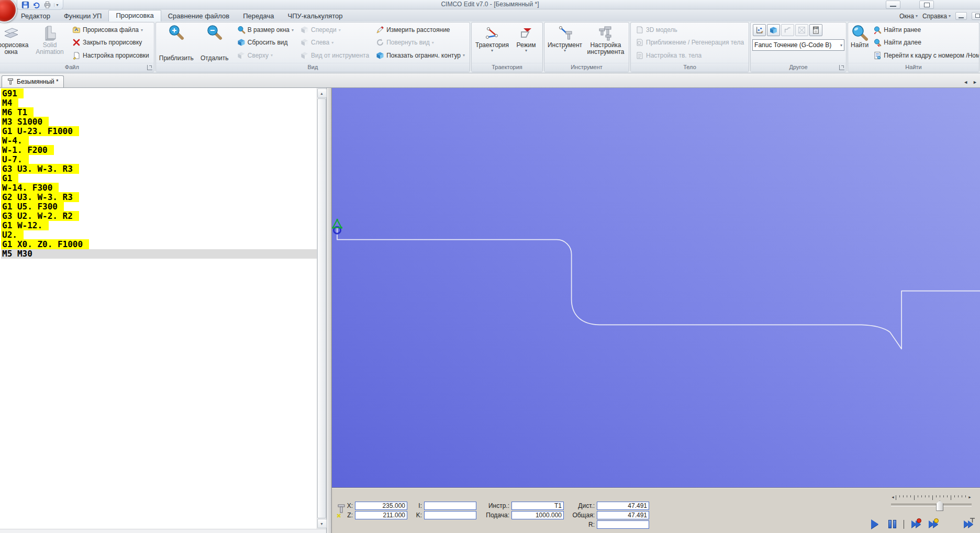 Image resolution: width=980 pixels, height=533 pixels. I want to click on toolpath-button: Траектория ▾, so click(492, 43).